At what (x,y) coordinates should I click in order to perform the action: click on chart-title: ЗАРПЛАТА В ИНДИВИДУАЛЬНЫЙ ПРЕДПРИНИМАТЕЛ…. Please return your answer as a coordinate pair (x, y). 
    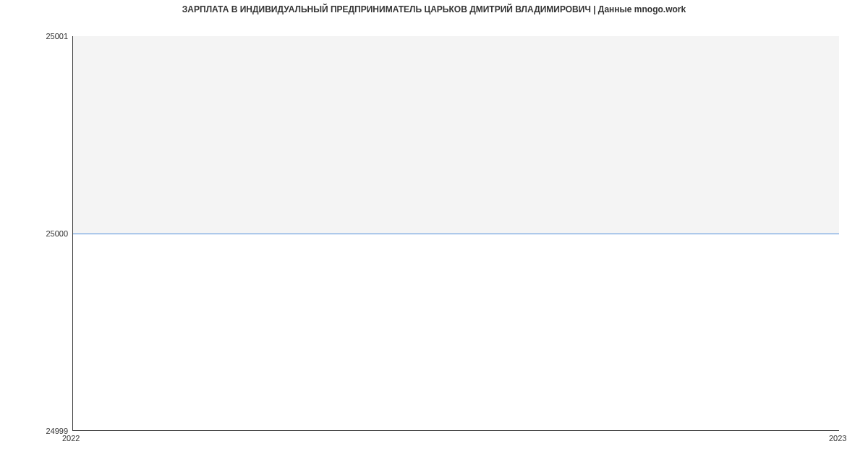
    Looking at the image, I should click on (434, 9).